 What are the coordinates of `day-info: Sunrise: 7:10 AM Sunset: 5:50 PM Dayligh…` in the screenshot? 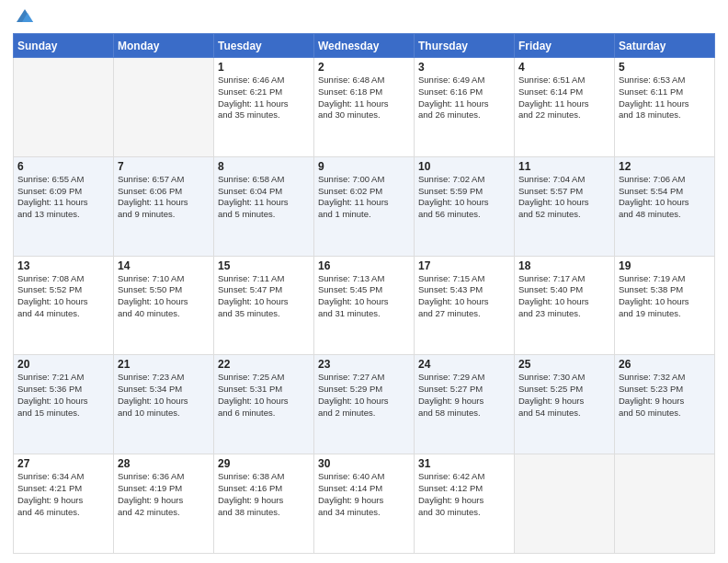 It's located at (164, 296).